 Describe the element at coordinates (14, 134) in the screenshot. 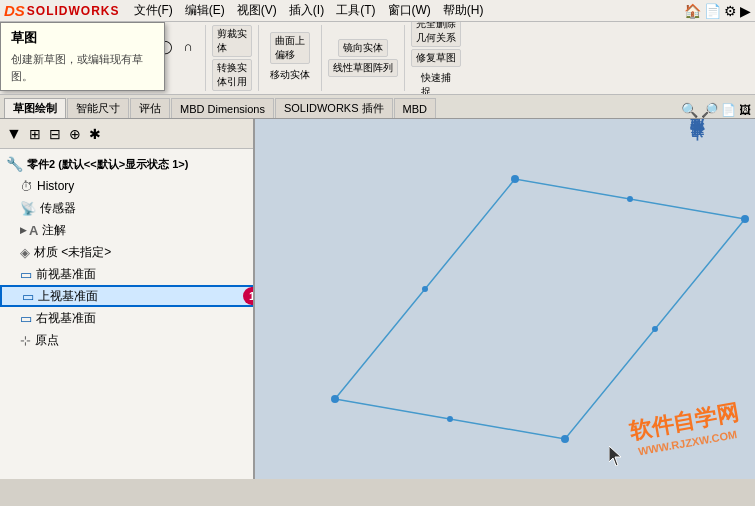

I see `filter-icon: ▼` at that location.